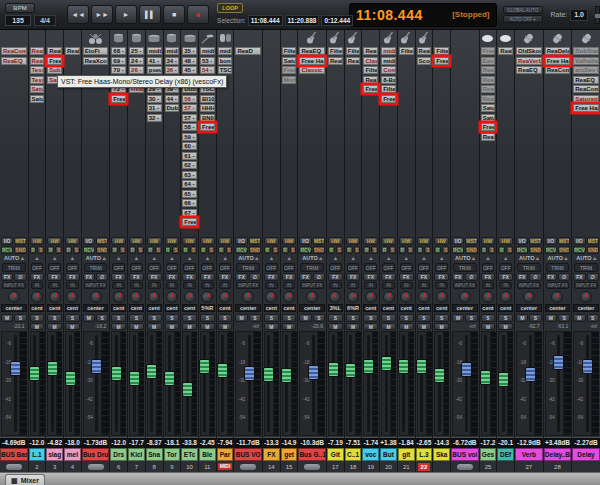  Describe the element at coordinates (118, 251) in the screenshot. I see `channel-strip-drs: 68 -69 -70 -71 -72 -Free HWRS▵ OFFFXIN c…` at that location.